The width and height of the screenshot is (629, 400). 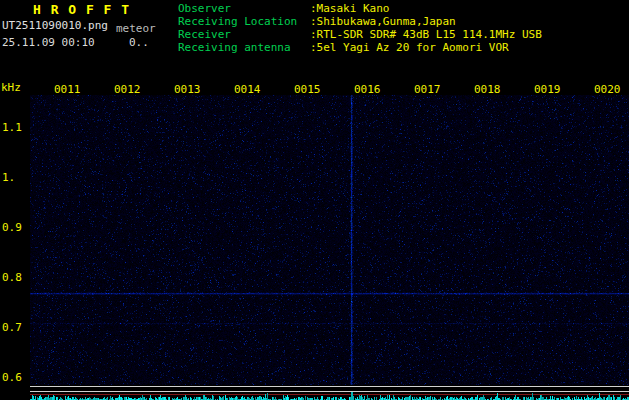 I want to click on output-filename: UT2511090010.png, so click(x=55, y=26).